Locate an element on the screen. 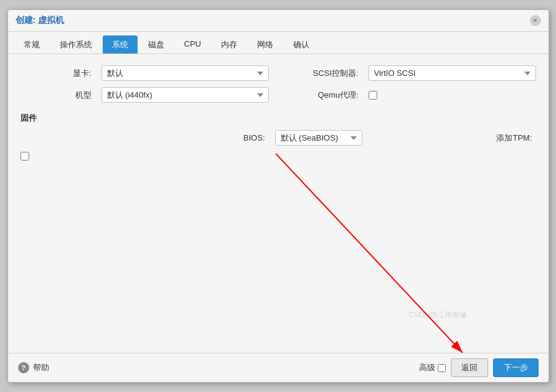 This screenshot has height=392, width=556. tab-confirm: 确认 is located at coordinates (301, 45).